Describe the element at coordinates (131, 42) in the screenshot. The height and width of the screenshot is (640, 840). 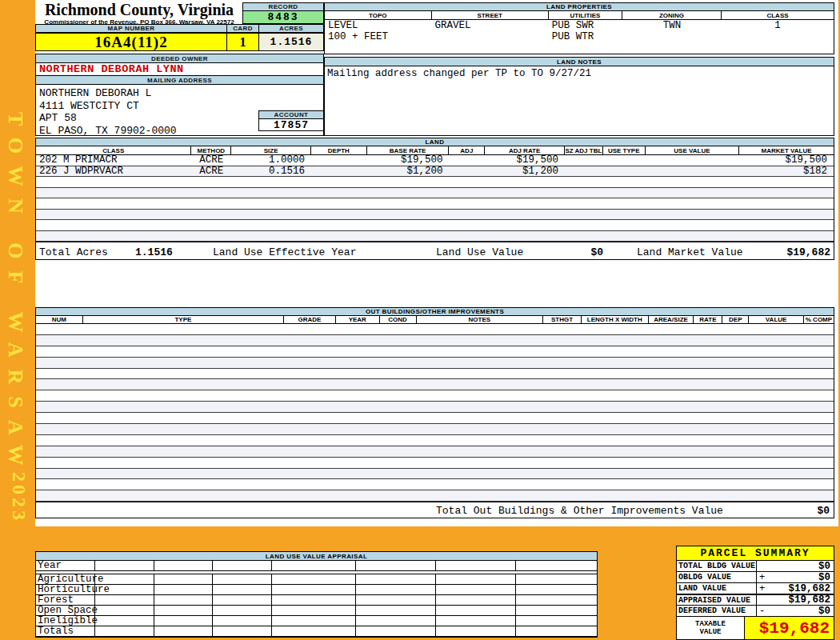
I see `map-number-value: 16A4(11)2` at that location.